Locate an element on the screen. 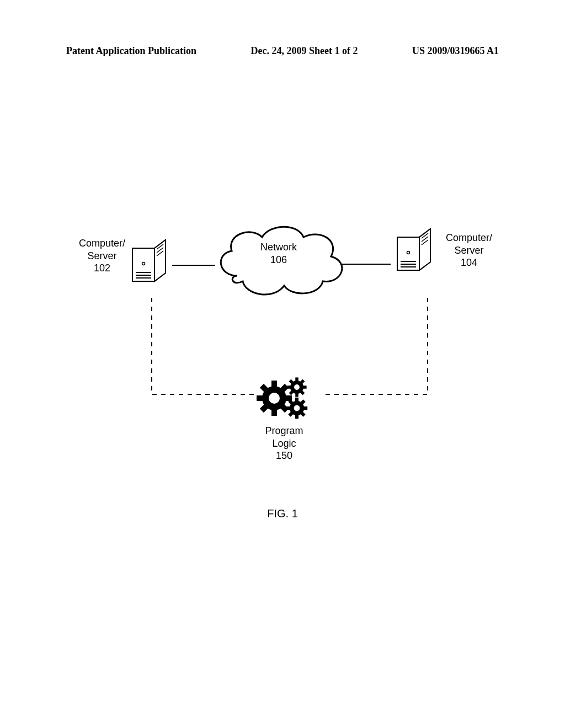 This screenshot has height=728, width=565. server-left-l2: Server is located at coordinates (102, 256).